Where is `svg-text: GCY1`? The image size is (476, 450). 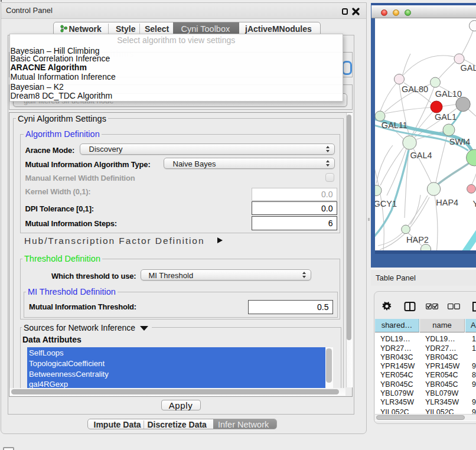
svg-text: GCY1 is located at coordinates (386, 204).